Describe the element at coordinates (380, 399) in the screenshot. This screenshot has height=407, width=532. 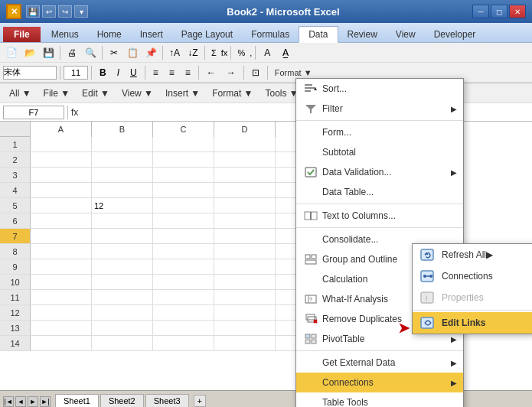
I see `menu-table-tools: Table Tools` at that location.